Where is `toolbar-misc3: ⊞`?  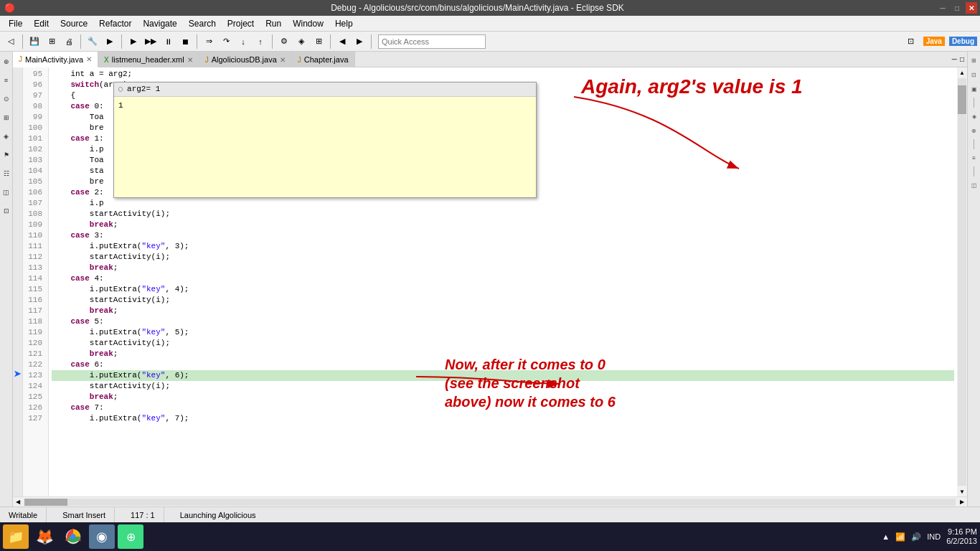
toolbar-misc3: ⊞ is located at coordinates (319, 42).